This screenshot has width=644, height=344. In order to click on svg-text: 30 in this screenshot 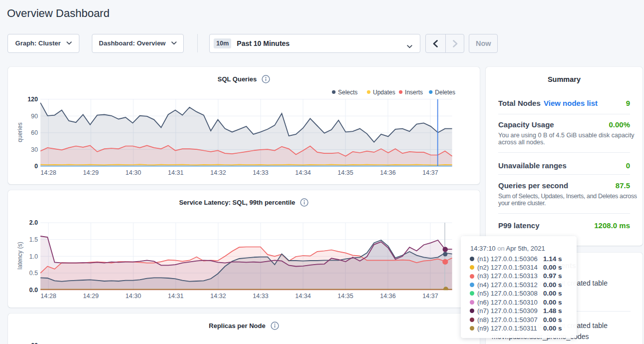, I will do `click(34, 150)`.